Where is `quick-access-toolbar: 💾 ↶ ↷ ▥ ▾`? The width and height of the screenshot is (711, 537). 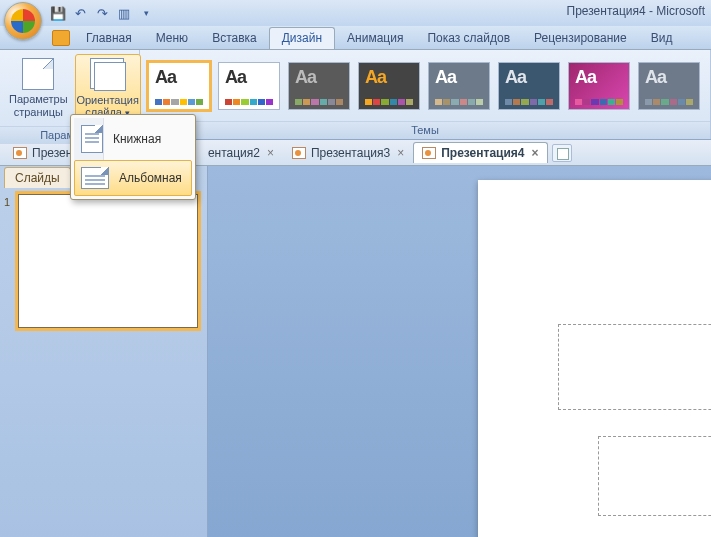
quick-access-toolbar: 💾 ↶ ↷ ▥ ▾ is located at coordinates (102, 13).